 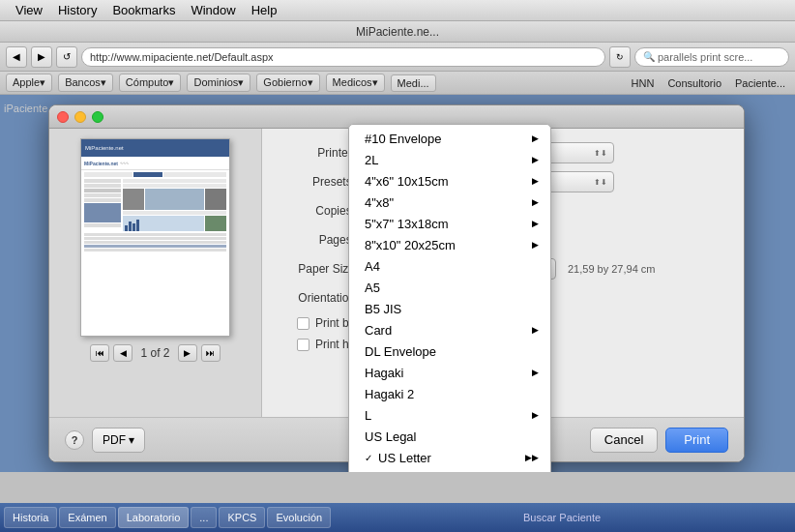 I want to click on taskbar-kpcs: KPCS, so click(x=242, y=517).